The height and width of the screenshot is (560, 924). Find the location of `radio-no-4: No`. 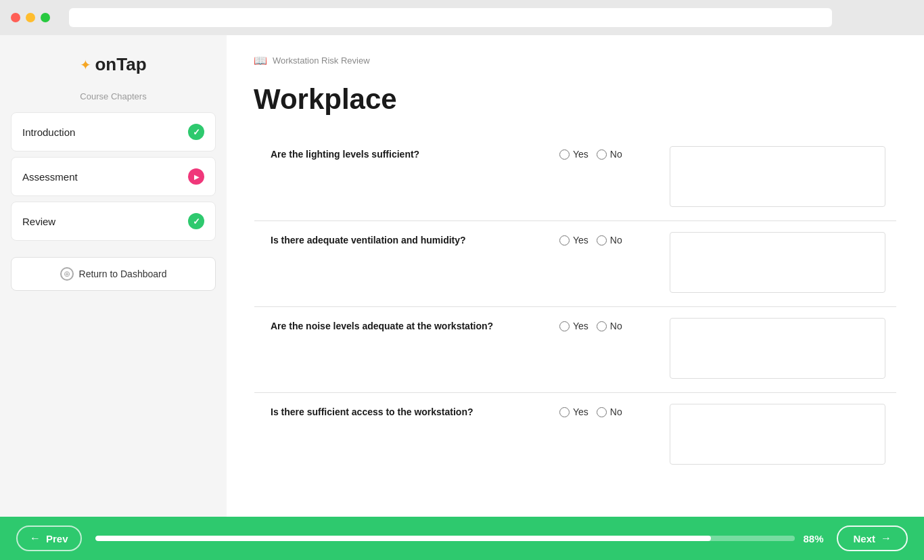

radio-no-4: No is located at coordinates (609, 412).